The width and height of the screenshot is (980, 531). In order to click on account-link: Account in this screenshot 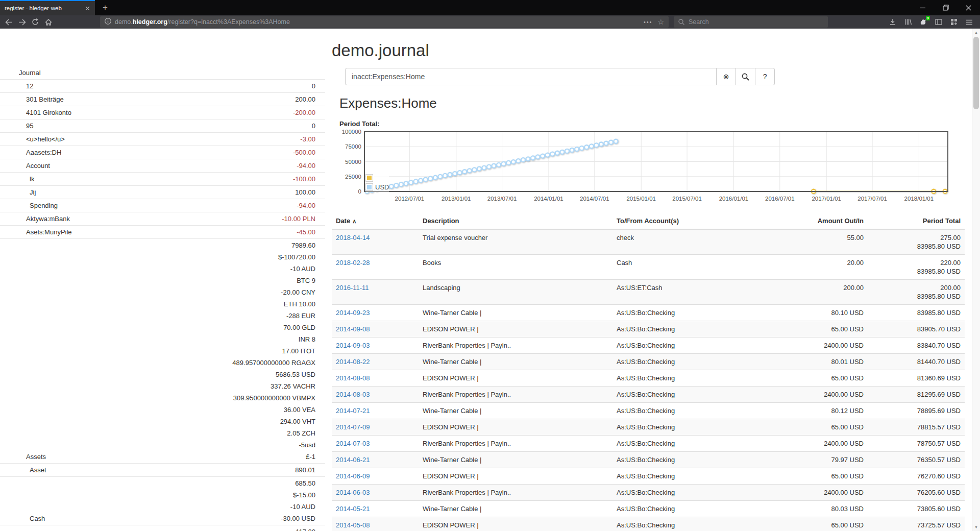, I will do `click(35, 165)`.